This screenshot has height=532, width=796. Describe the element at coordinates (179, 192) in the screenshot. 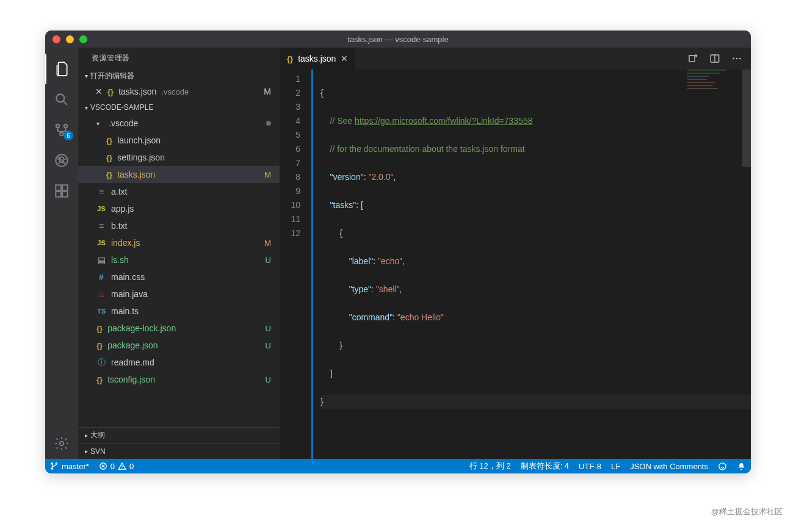

I see `file-row: ≡a.txt` at that location.